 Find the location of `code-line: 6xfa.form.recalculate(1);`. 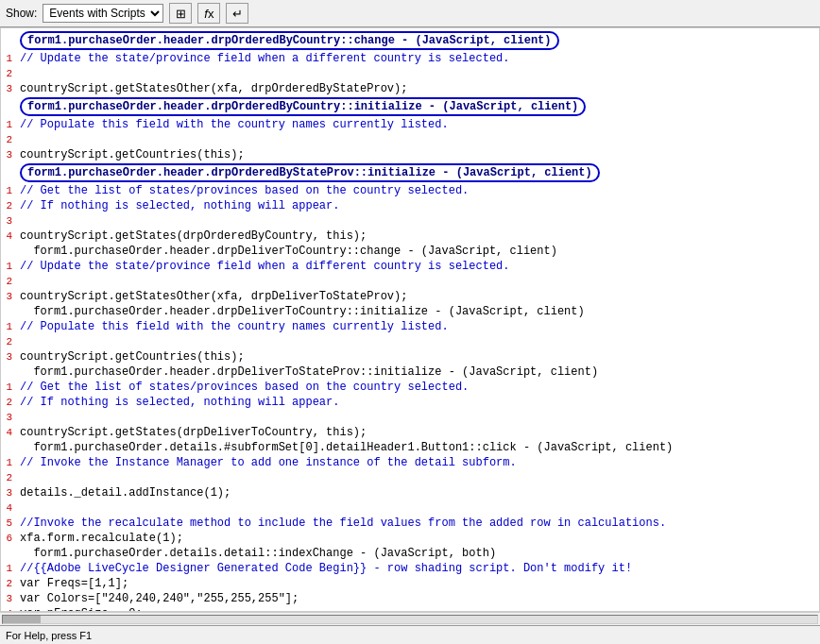

code-line: 6xfa.form.recalculate(1); is located at coordinates (410, 538).